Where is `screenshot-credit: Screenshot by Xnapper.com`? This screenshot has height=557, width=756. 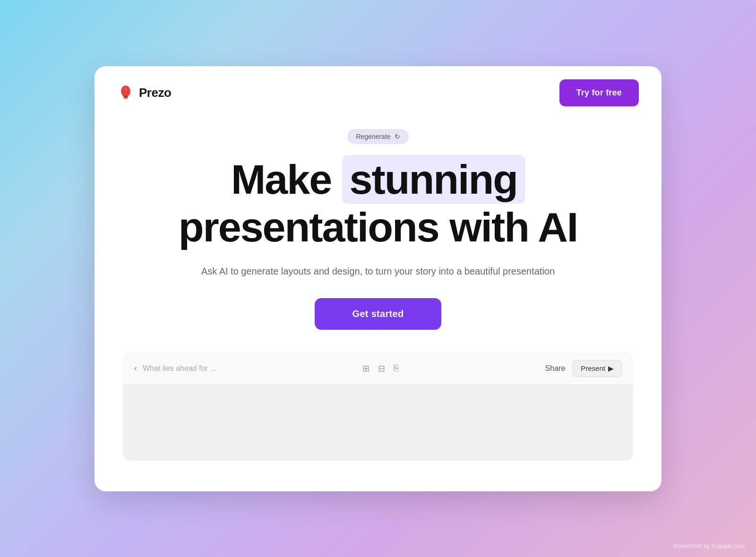 screenshot-credit: Screenshot by Xnapper.com is located at coordinates (709, 546).